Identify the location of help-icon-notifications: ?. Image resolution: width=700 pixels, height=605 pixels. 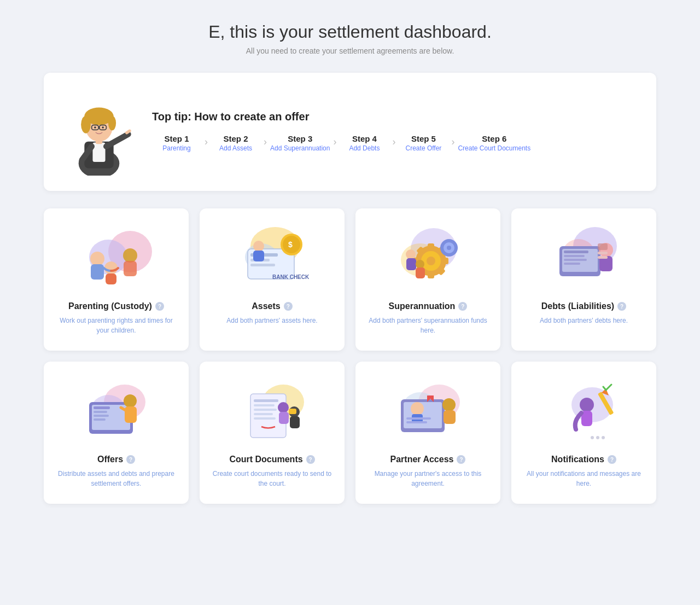
(612, 459).